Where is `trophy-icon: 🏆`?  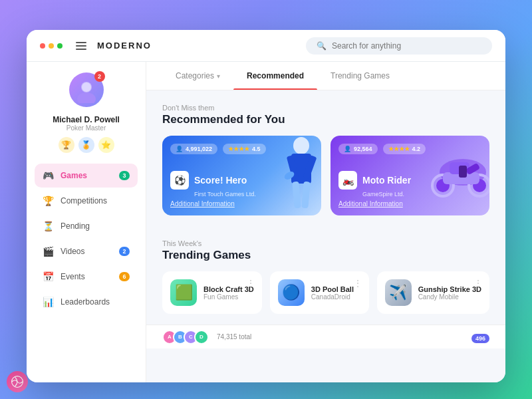 trophy-icon: 🏆 is located at coordinates (48, 201).